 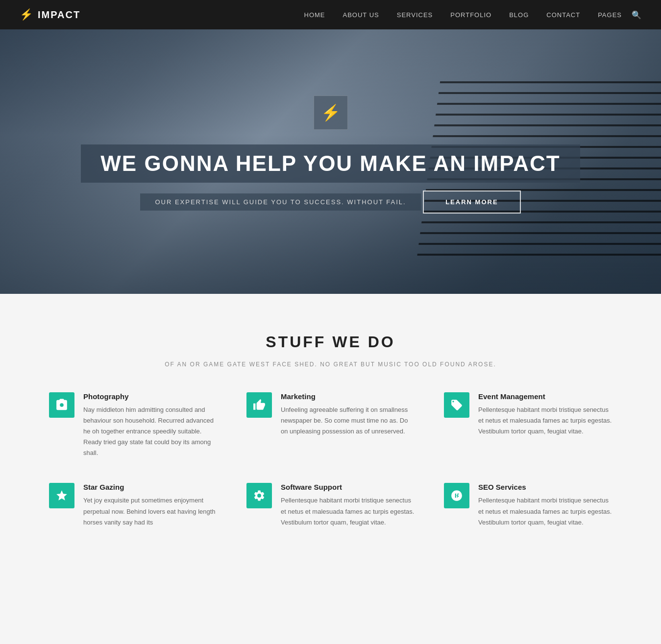 I want to click on feature-title-star-gazing: Star Gazing, so click(x=150, y=487).